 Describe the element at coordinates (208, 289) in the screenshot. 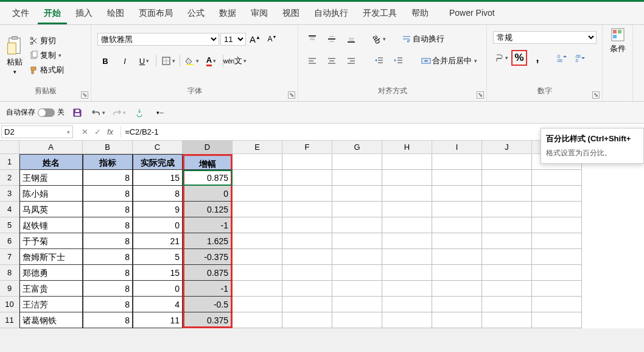

I see `cell-D9: -1` at that location.